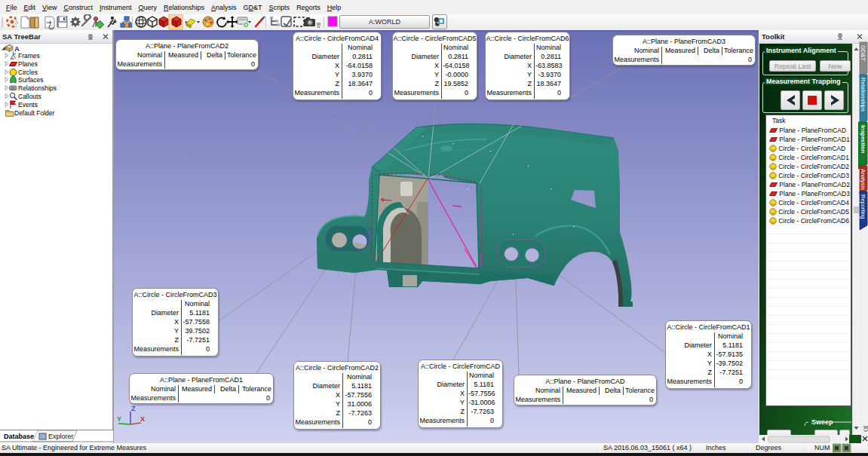 This screenshot has height=456, width=868. I want to click on svg-text: Reporting, so click(863, 207).